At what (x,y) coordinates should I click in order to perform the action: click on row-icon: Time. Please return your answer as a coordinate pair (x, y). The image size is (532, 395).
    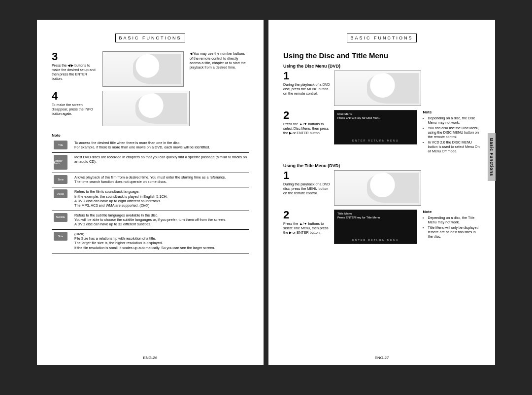
    Looking at the image, I should click on (61, 180).